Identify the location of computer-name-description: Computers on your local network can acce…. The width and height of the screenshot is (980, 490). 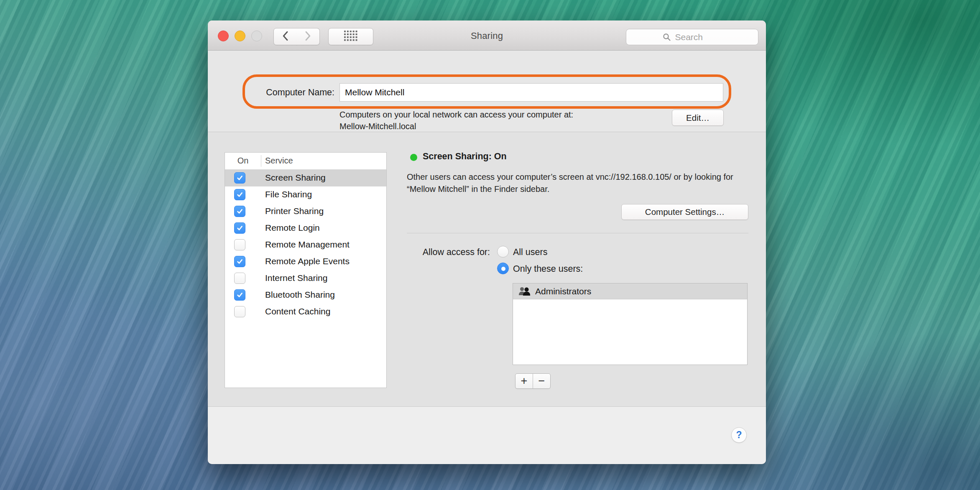
(486, 120).